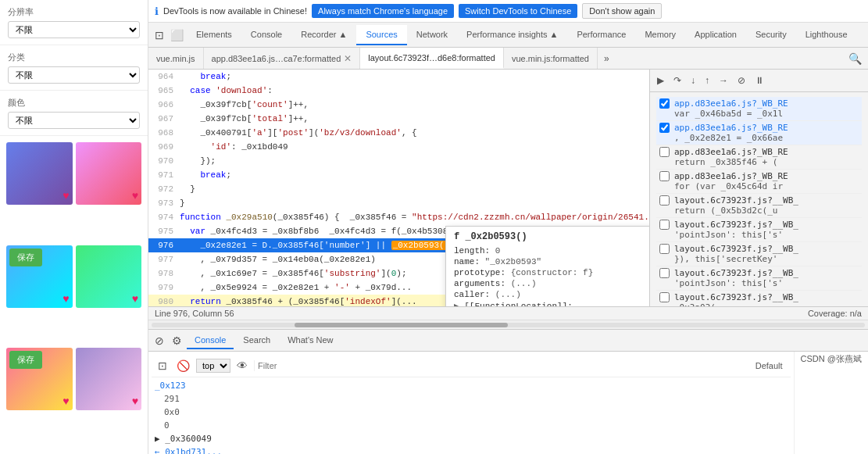 The width and height of the screenshot is (868, 454). What do you see at coordinates (741, 80) in the screenshot?
I see `deactivate-breakpoints-button: ⊘` at bounding box center [741, 80].